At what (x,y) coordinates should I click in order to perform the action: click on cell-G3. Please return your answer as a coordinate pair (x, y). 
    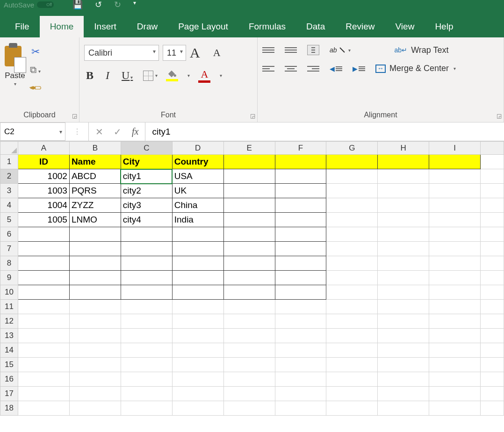
    Looking at the image, I should click on (352, 191).